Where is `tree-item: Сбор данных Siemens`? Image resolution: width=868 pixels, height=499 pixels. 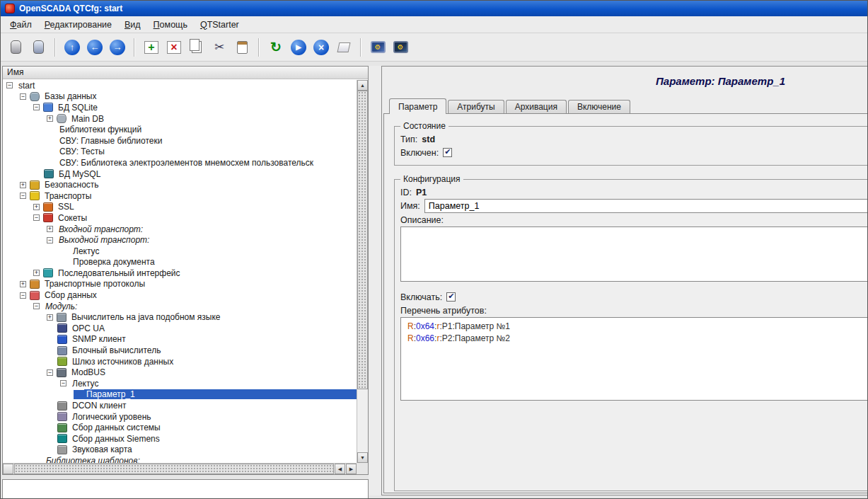
tree-item: Сбор данных Siemens is located at coordinates (180, 439).